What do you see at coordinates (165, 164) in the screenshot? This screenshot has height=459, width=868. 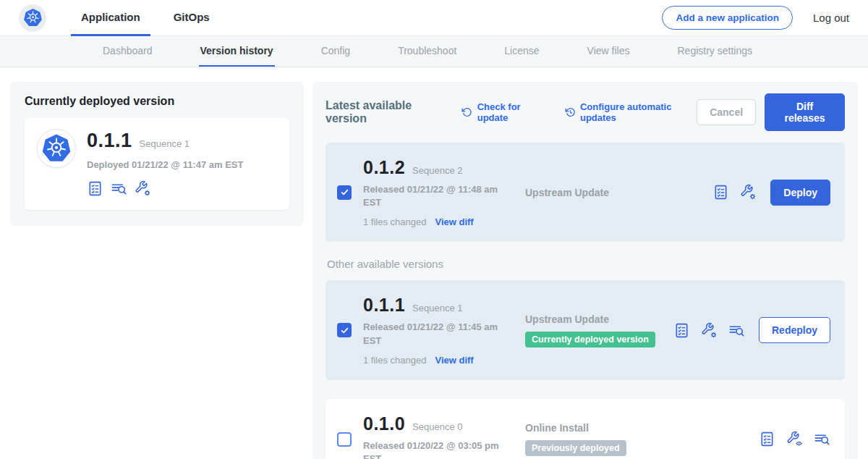 I see `deployed-version-info: 0.1.1 Sequence 1 Deployed 01/21/22 @ 11:…` at bounding box center [165, 164].